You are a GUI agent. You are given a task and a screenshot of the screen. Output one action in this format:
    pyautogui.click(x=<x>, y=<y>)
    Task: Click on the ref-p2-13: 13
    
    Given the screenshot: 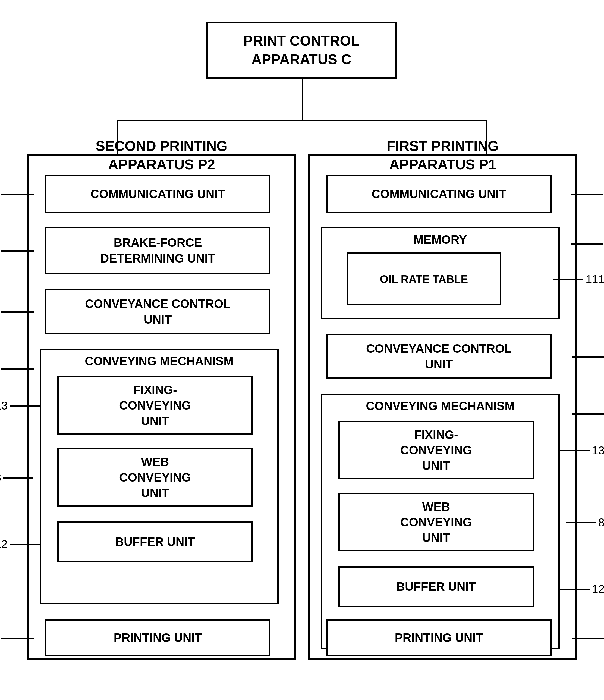 What is the action you would take?
    pyautogui.click(x=20, y=406)
    